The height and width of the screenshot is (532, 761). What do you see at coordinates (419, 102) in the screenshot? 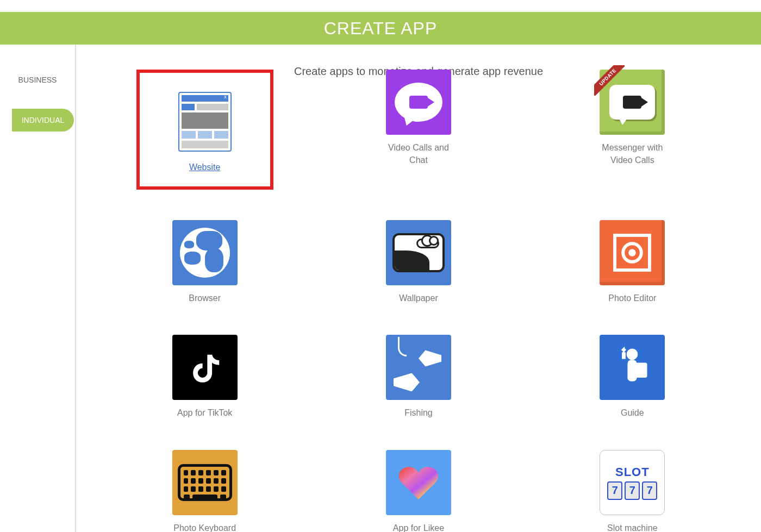
I see `video-call-icon` at bounding box center [419, 102].